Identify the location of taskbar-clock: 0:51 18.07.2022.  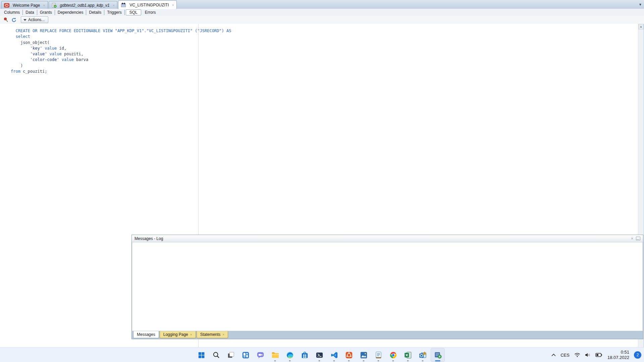
(619, 355).